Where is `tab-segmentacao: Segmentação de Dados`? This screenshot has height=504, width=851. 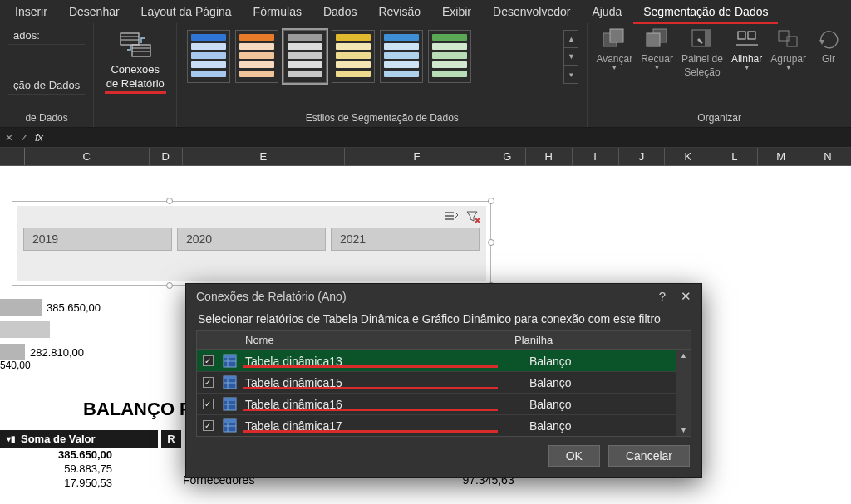 tab-segmentacao: Segmentação de Dados is located at coordinates (706, 12).